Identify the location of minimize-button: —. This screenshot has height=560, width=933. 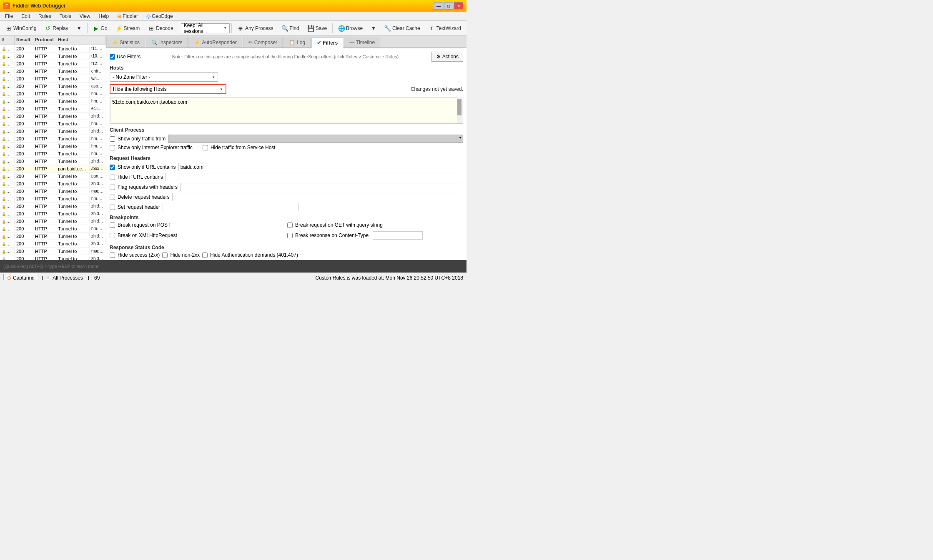
(439, 6).